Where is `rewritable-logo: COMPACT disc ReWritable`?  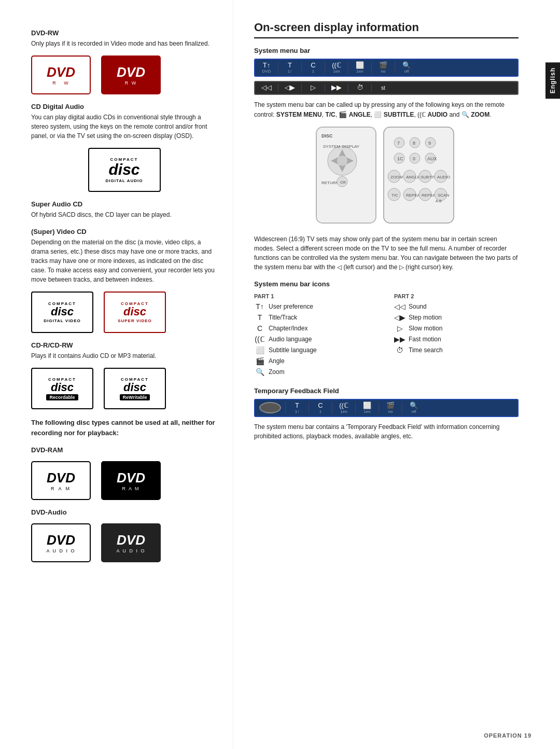
rewritable-logo: COMPACT disc ReWritable is located at coordinates (135, 389).